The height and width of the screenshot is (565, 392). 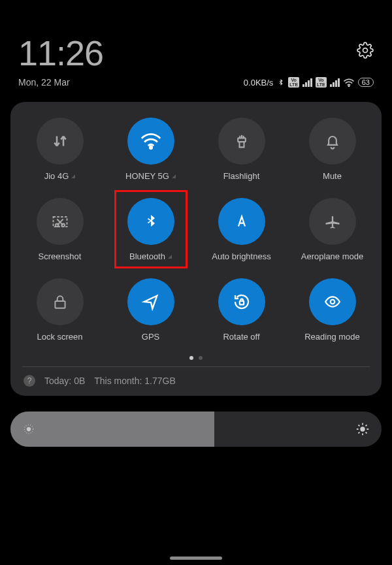 What do you see at coordinates (59, 337) in the screenshot?
I see `tile-label: Lock screen` at bounding box center [59, 337].